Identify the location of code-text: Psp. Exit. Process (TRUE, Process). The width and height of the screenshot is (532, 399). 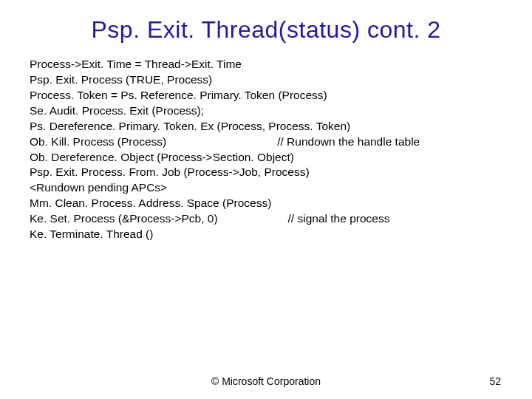
(121, 80).